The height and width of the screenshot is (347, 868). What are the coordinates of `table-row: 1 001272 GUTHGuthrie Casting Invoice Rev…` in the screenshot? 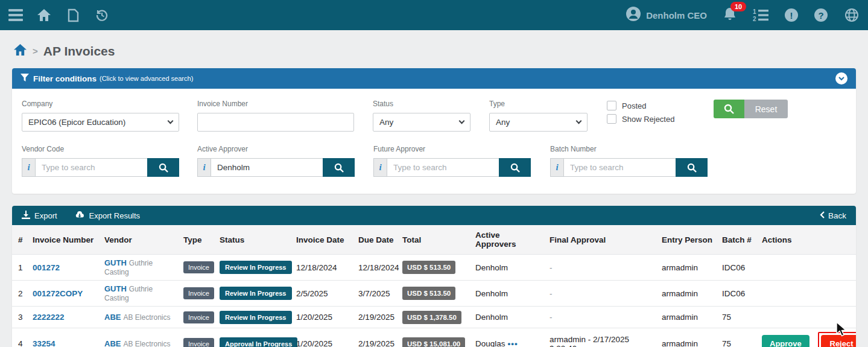 It's located at (434, 268).